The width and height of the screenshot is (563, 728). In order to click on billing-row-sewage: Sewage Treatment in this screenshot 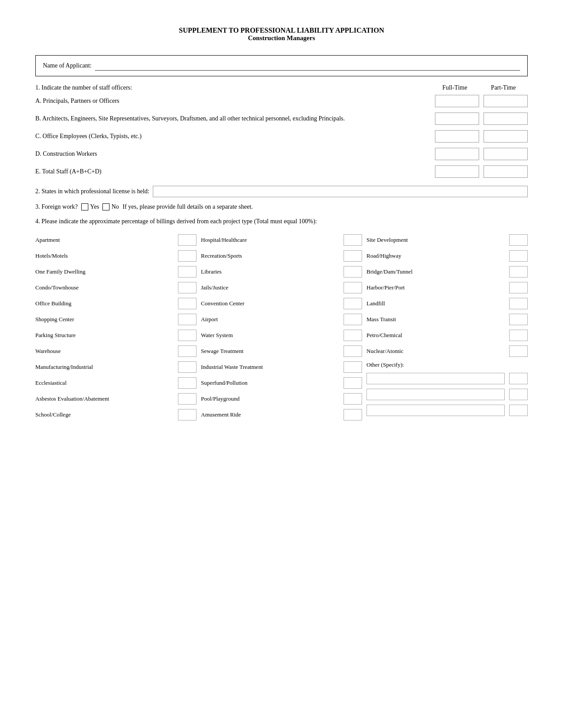, I will do `click(282, 351)`.